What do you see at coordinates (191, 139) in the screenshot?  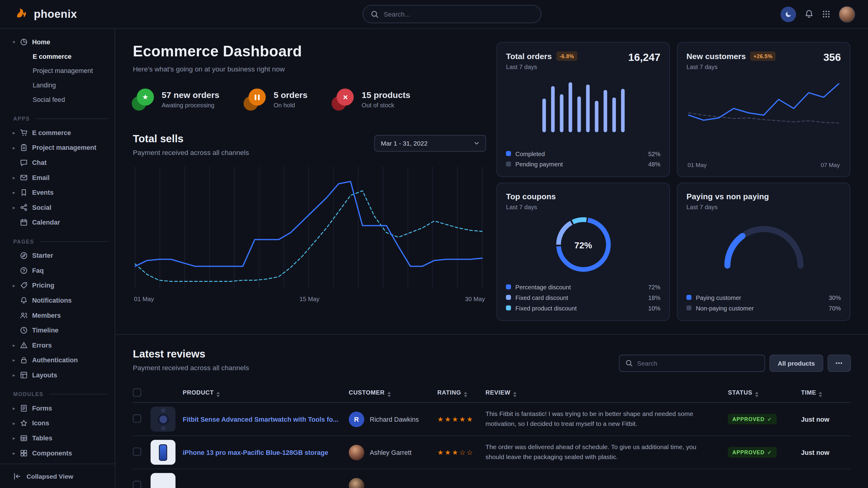 I see `total-sells-title: Total sells` at bounding box center [191, 139].